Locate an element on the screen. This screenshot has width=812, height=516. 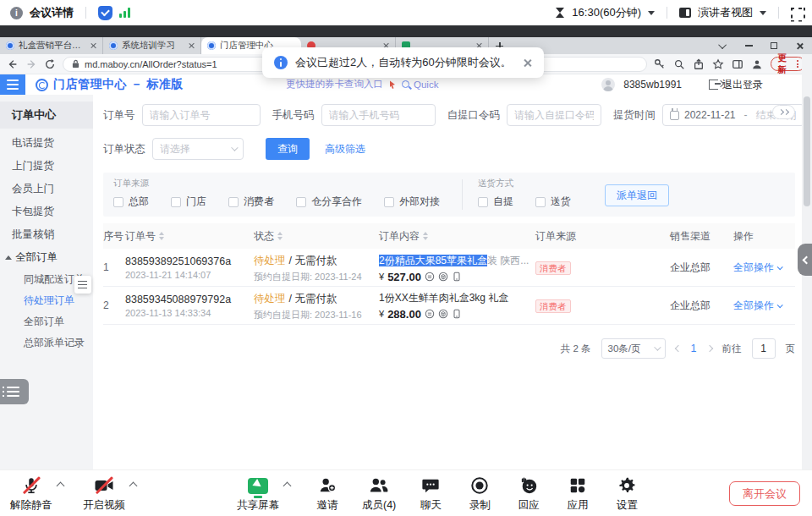
checkbox-source-consumer: 消费者 is located at coordinates (251, 201).